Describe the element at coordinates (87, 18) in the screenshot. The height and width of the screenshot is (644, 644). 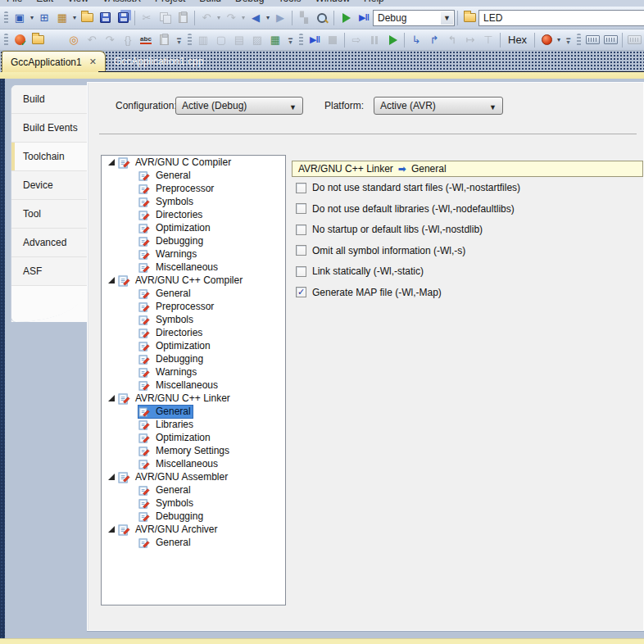
I see `open-file-icon` at that location.